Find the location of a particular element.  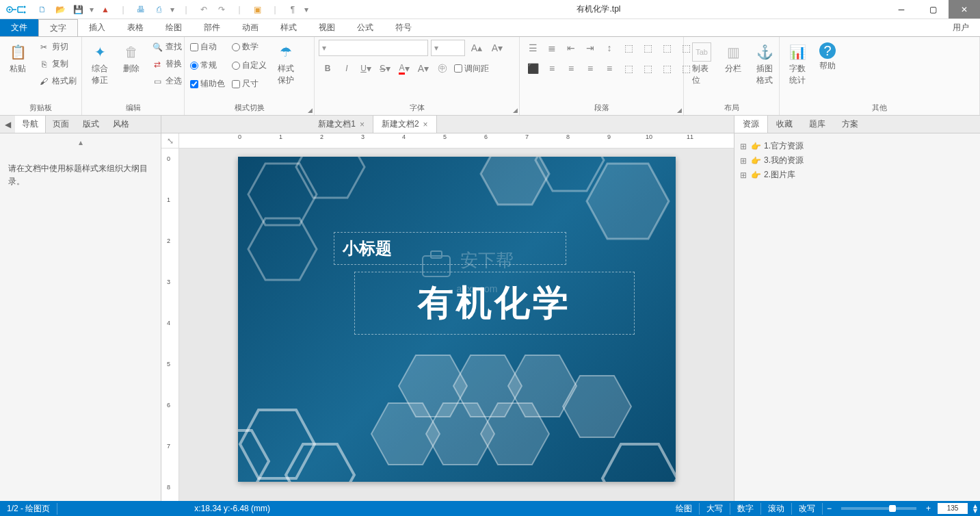

find-button: 🔍查找 is located at coordinates (167, 47).